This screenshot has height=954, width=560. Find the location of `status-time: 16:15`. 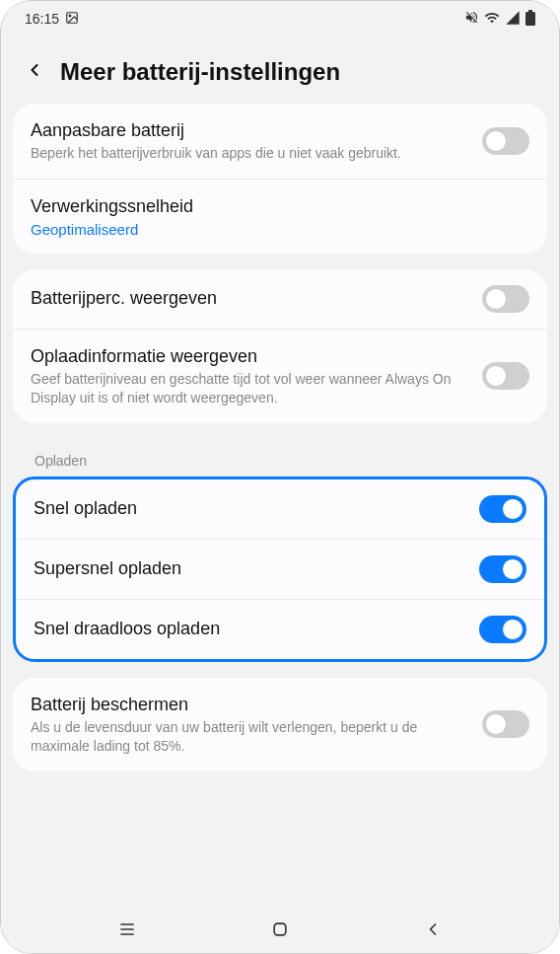

status-time: 16:15 is located at coordinates (41, 19).